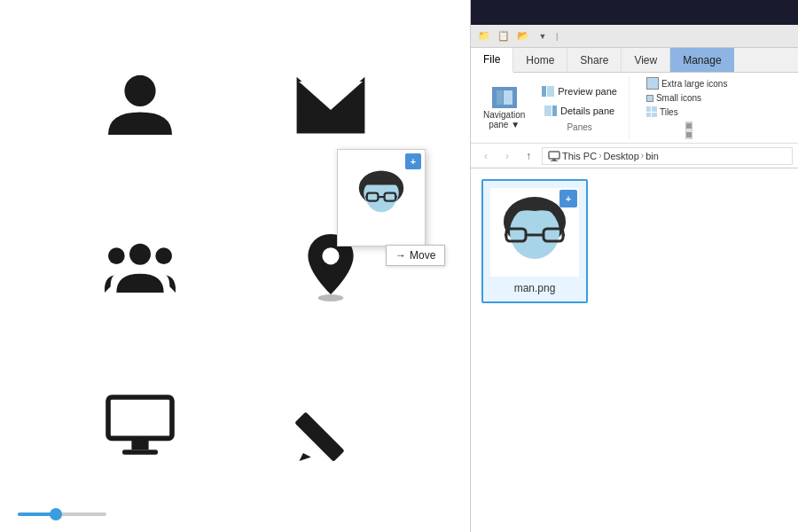 This screenshot has width=798, height=532. Describe the element at coordinates (540, 60) in the screenshot. I see `tab-home-label: Home` at that location.